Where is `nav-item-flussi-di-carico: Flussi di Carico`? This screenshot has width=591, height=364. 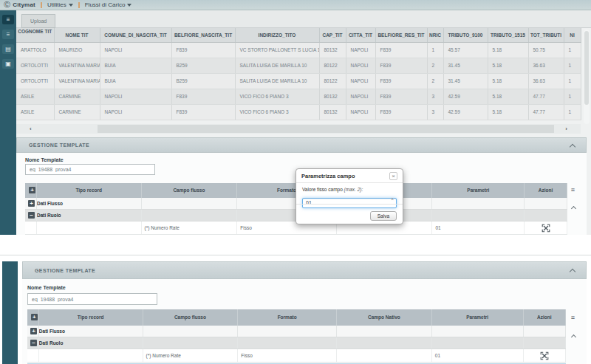
nav-item-flussi-di-carico: Flussi di Carico is located at coordinates (109, 4).